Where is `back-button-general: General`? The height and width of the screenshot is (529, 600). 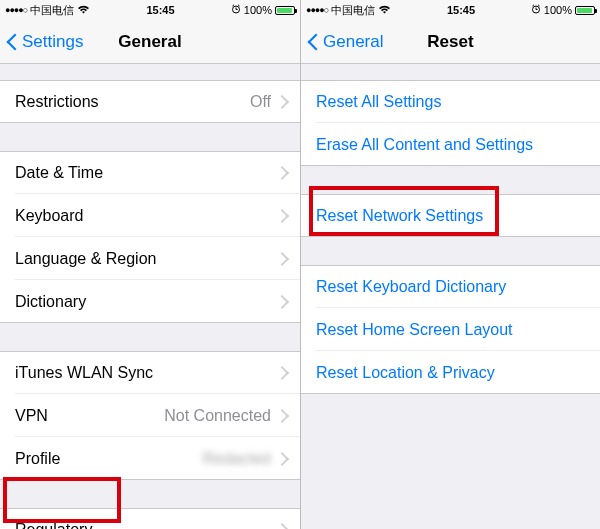 back-button-general: General is located at coordinates (342, 42).